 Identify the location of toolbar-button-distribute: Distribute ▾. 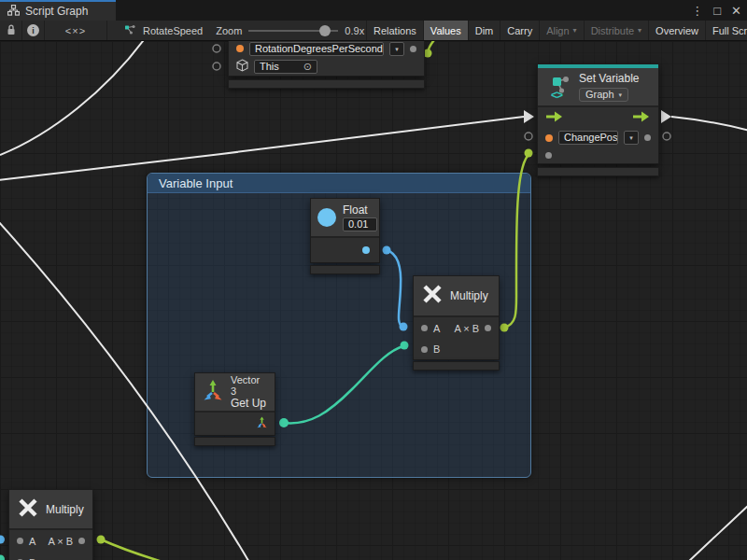
(616, 30).